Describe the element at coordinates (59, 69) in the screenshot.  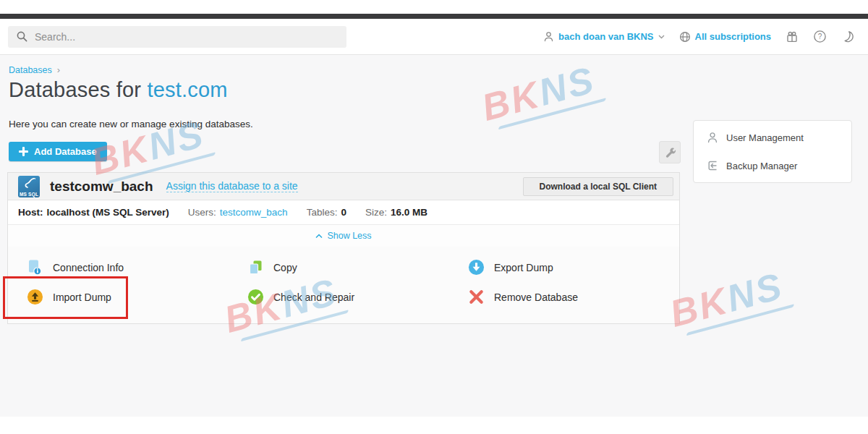
I see `breadcrumb-chevron-icon: ›` at that location.